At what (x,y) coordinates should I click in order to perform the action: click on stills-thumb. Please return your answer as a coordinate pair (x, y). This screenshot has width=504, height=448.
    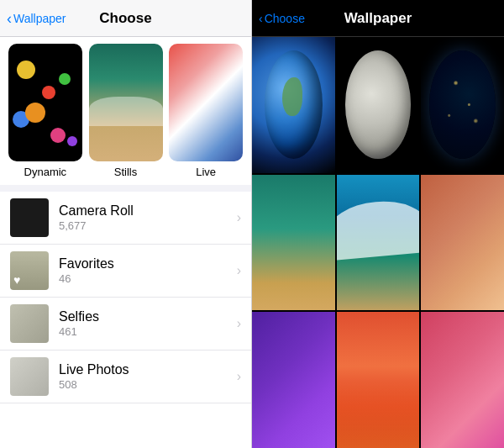
    Looking at the image, I should click on (126, 103).